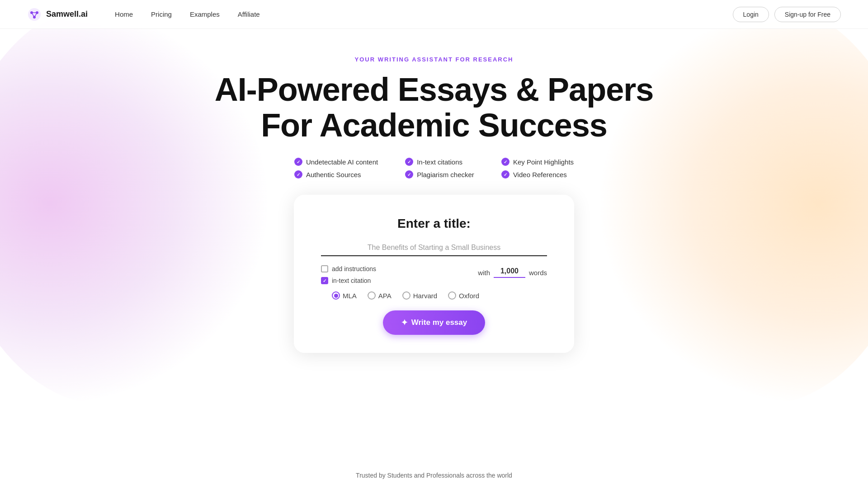  Describe the element at coordinates (336, 296) in the screenshot. I see `radio-mla` at that location.